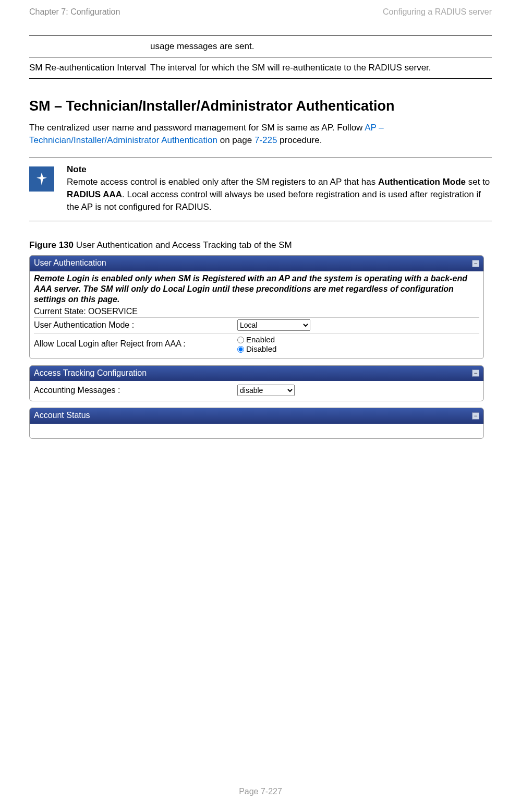 The width and height of the screenshot is (521, 812). Describe the element at coordinates (257, 325) in the screenshot. I see `auth-mode-row: User Authentication Mode : Local` at that location.